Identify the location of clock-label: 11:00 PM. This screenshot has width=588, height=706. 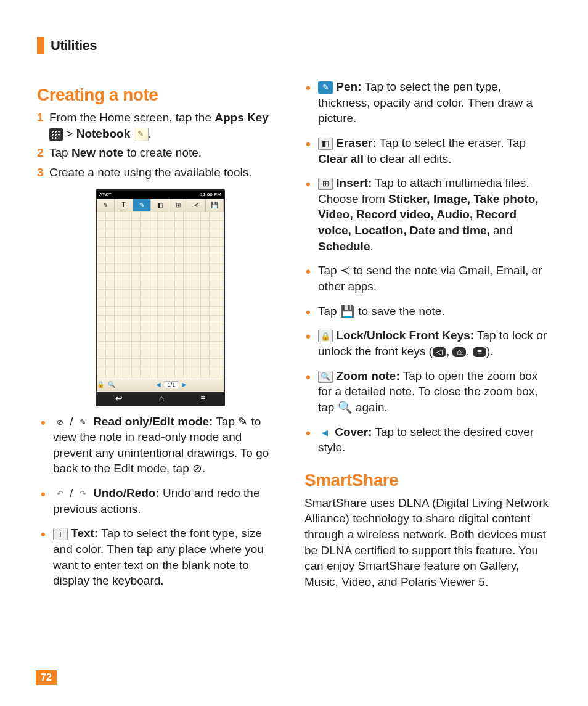
(211, 195).